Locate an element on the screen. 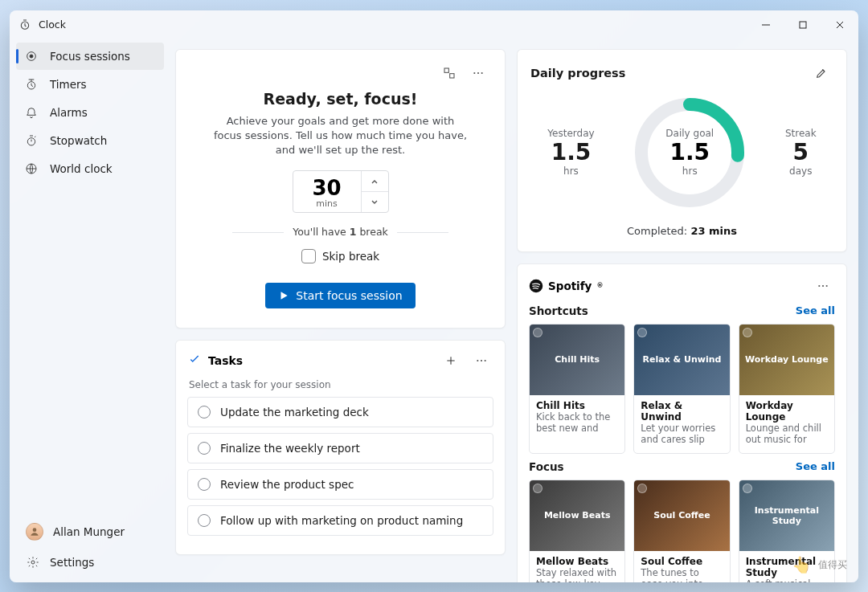  focus-heading: Ready, set, focus! is located at coordinates (341, 99).